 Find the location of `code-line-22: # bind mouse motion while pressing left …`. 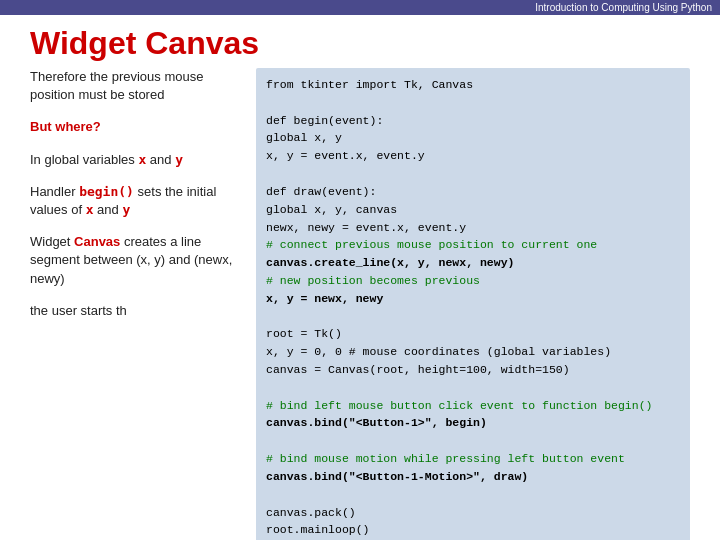

code-line-22: # bind mouse motion while pressing left … is located at coordinates (473, 459).